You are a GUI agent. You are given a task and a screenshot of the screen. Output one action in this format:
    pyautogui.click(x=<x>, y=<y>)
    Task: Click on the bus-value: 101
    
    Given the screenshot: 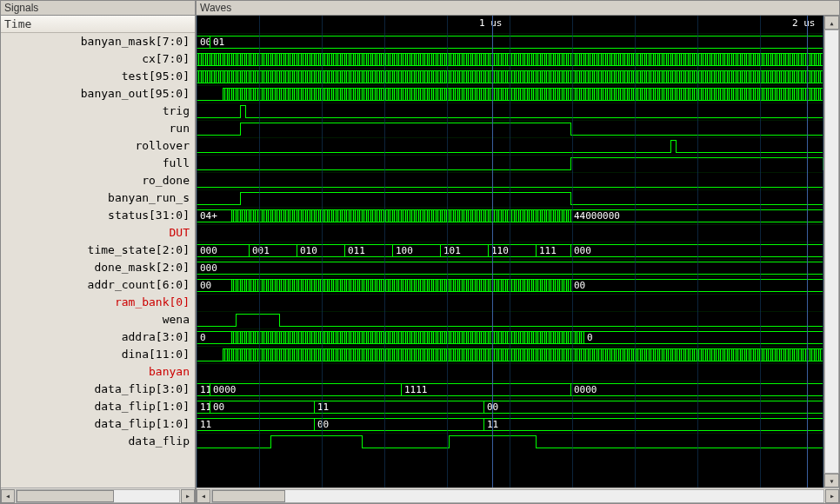 What is the action you would take?
    pyautogui.click(x=452, y=250)
    